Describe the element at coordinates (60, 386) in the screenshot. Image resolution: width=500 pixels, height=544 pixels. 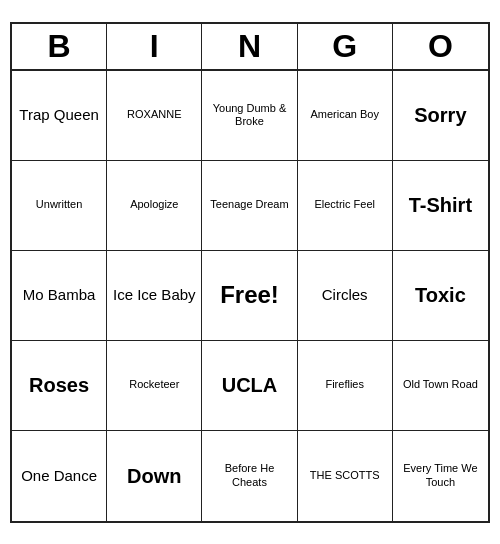
I see `cell-r3-c0: Roses` at that location.